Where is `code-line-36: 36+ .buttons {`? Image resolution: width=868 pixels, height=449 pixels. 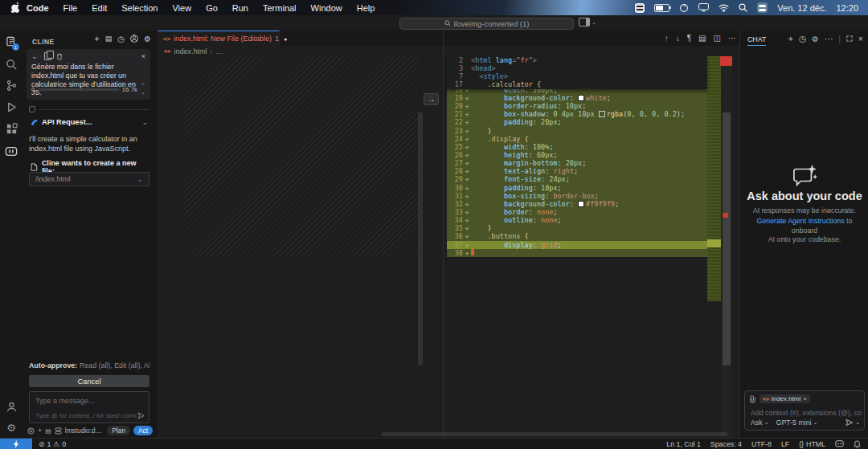 code-line-36: 36+ .buttons { is located at coordinates (577, 236).